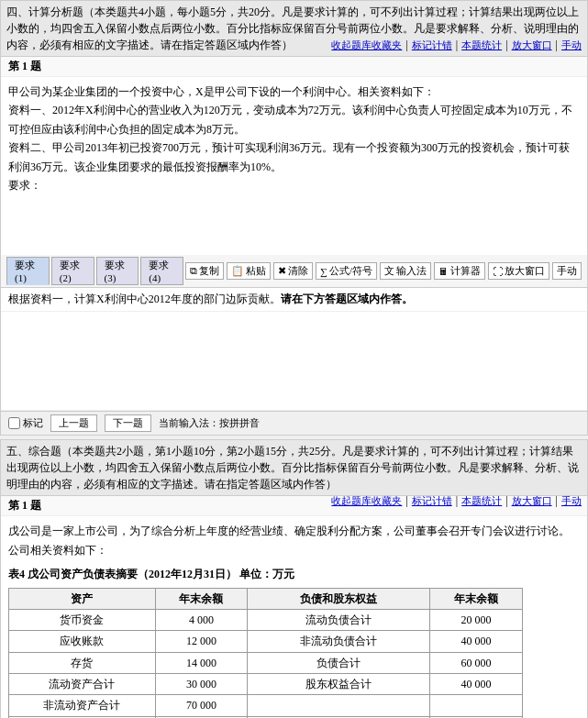  What do you see at coordinates (83, 620) in the screenshot?
I see `table-cell: 货币资金` at bounding box center [83, 620].